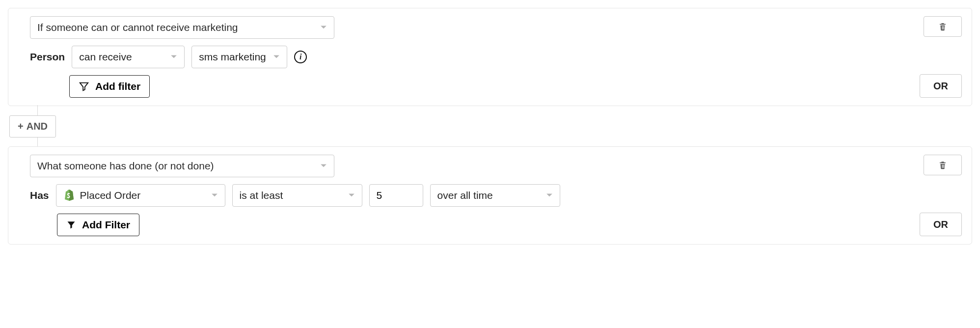 The height and width of the screenshot is (328, 980). Describe the element at coordinates (110, 195) in the screenshot. I see `event-label: Placed Order` at that location.